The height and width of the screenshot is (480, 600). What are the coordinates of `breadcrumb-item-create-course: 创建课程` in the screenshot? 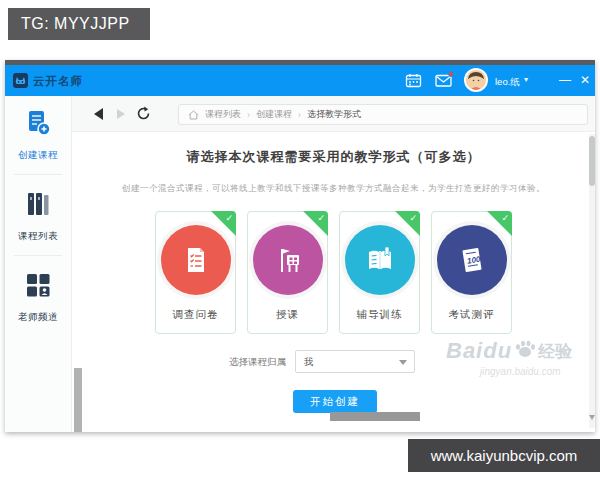 It's located at (274, 114).